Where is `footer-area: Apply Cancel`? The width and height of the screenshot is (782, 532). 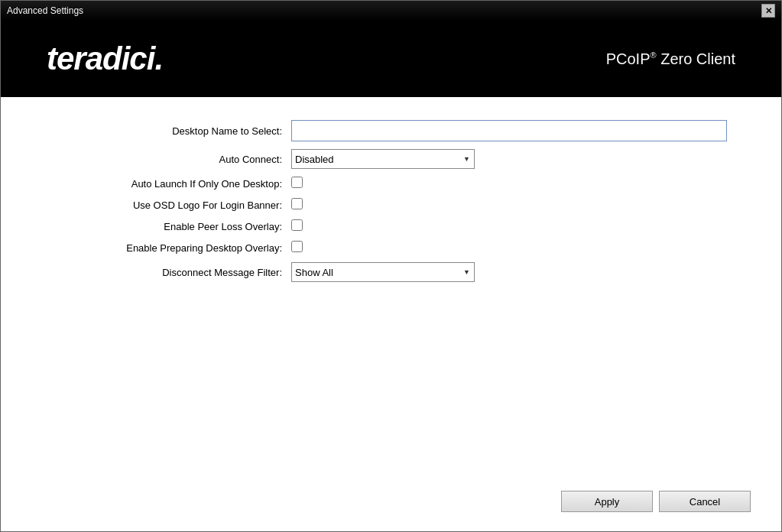 footer-area: Apply Cancel is located at coordinates (391, 500).